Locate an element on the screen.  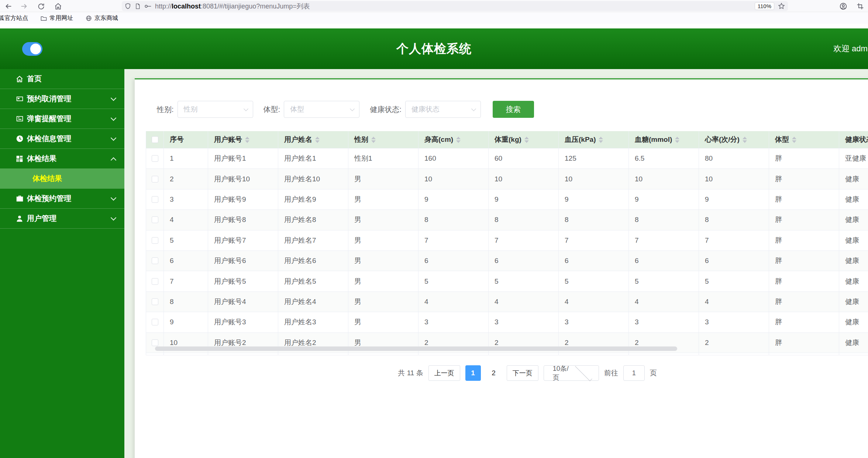
row-checkbox-cell is located at coordinates (155, 281).